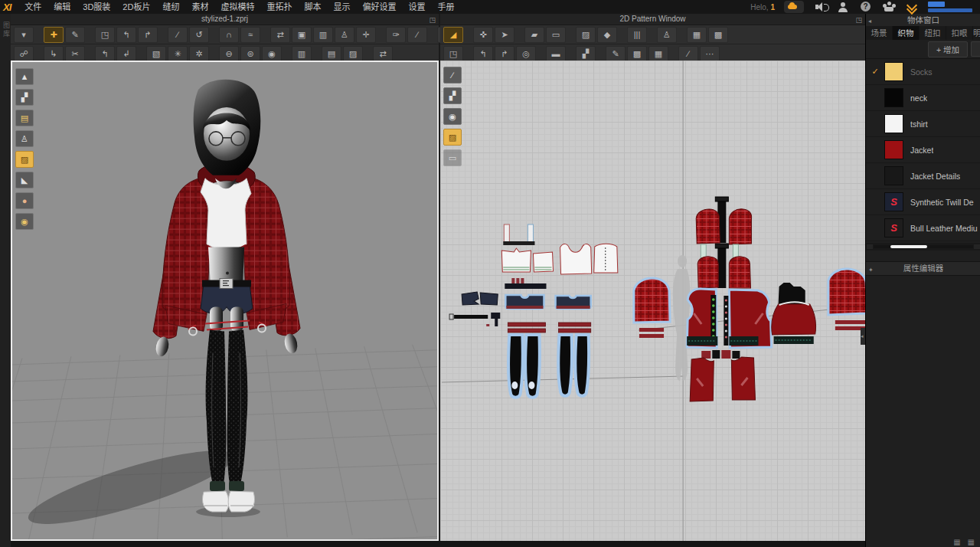 This screenshot has width=980, height=547. I want to click on help-icon: ?, so click(866, 7).